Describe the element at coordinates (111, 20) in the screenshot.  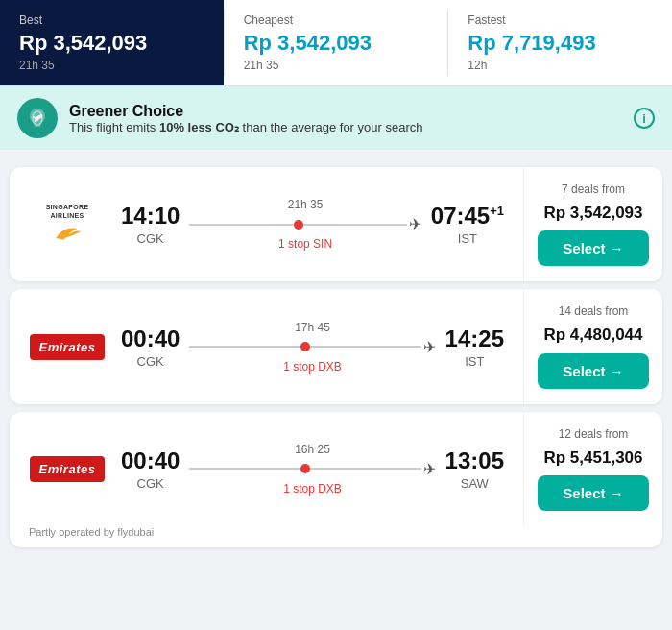
I see `tab-best-label: Best` at that location.